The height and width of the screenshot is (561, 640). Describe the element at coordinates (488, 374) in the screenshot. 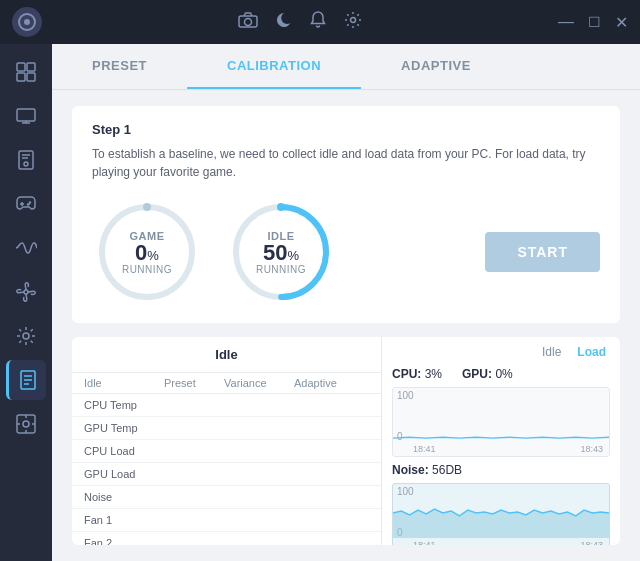

I see `gpu-label: GPU: 0%` at that location.